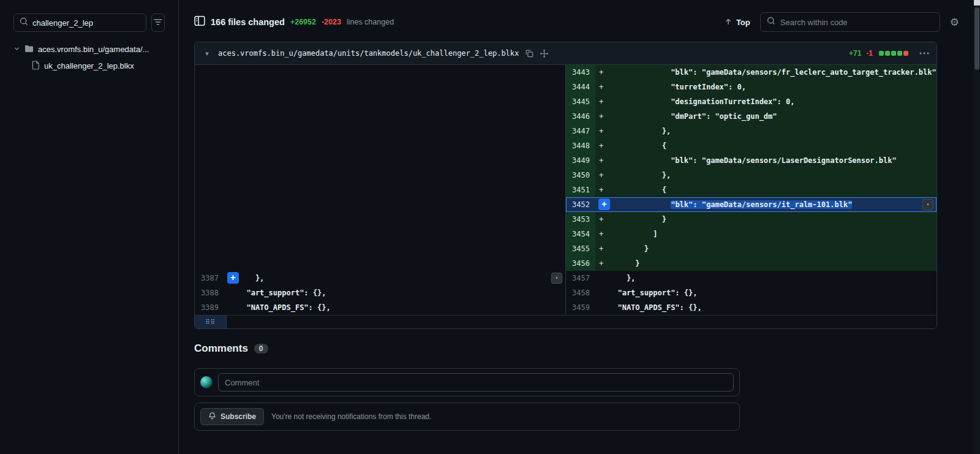  I want to click on diff-line: 3446+ "dmPart": "optic_gun_dm", so click(751, 116).